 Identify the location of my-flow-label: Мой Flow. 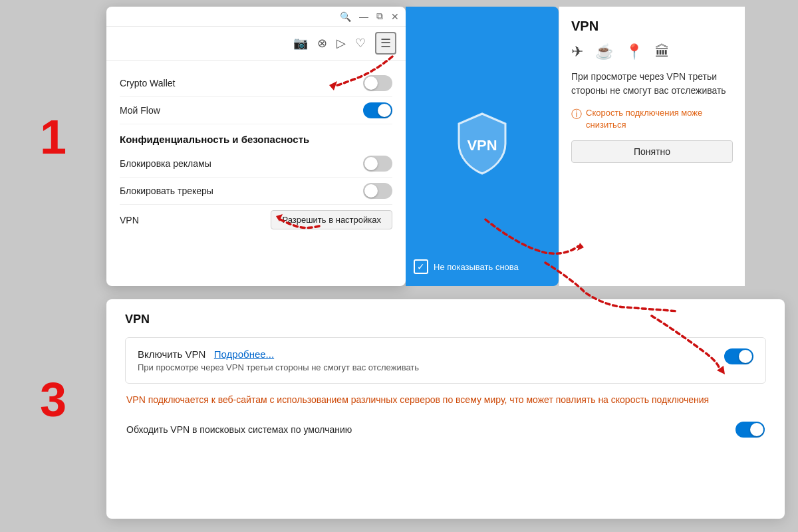
(140, 110).